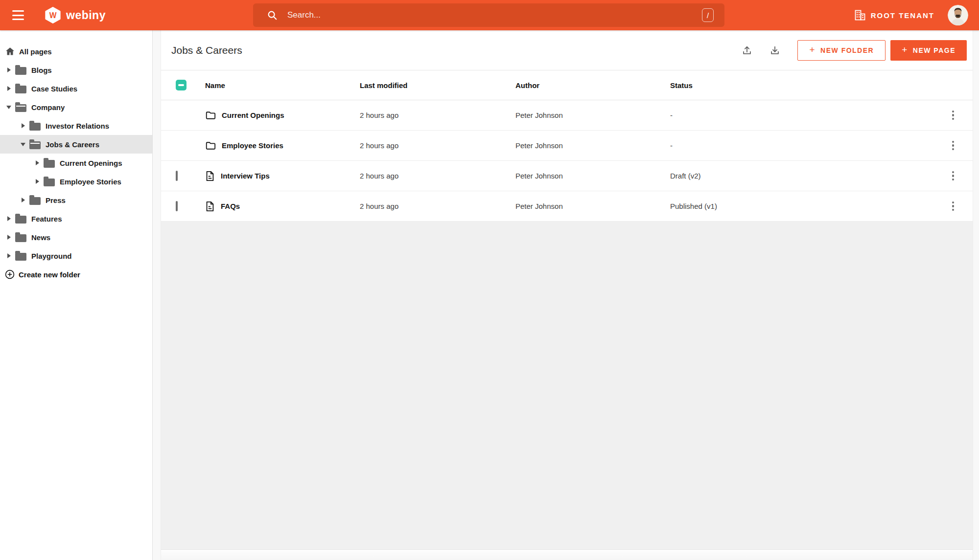 The height and width of the screenshot is (560, 979). What do you see at coordinates (929, 50) in the screenshot?
I see `new-page-button: + NEW PAGE` at bounding box center [929, 50].